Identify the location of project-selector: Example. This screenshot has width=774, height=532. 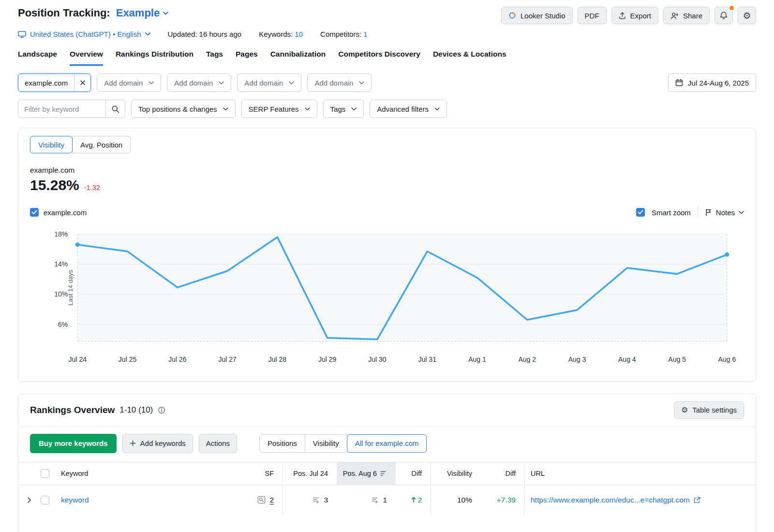
(142, 13).